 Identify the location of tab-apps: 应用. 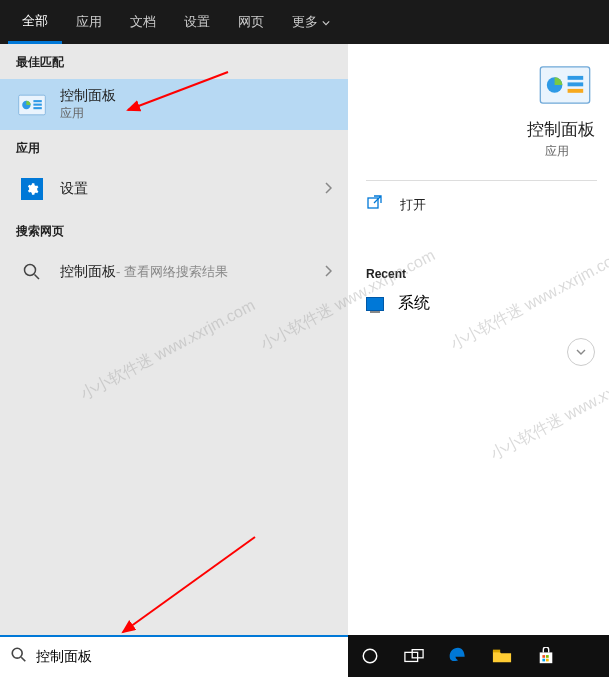
(89, 22).